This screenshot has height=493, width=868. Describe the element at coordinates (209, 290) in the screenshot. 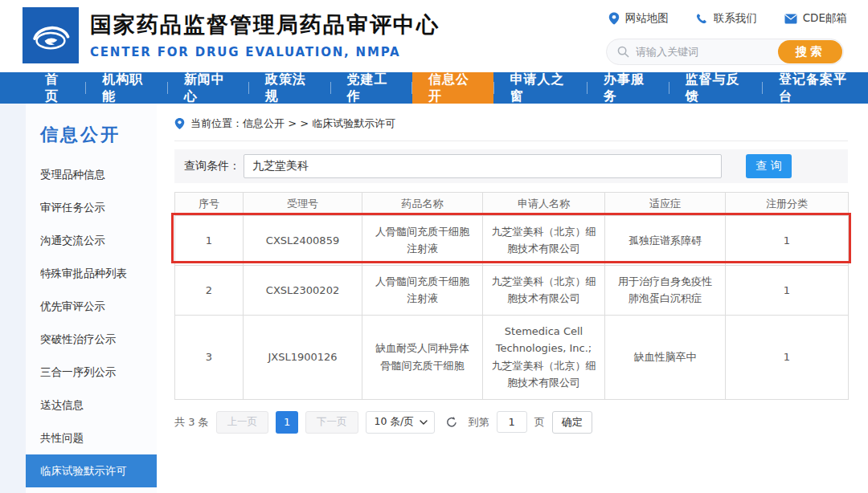

I see `cell-seq: 2` at that location.